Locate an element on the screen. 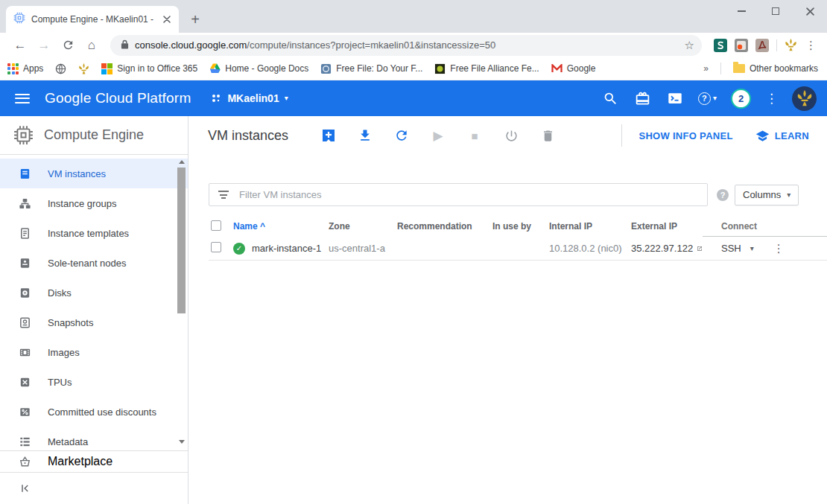 Image resolution: width=827 pixels, height=504 pixels. sidebar-item-label: TPUs is located at coordinates (60, 383).